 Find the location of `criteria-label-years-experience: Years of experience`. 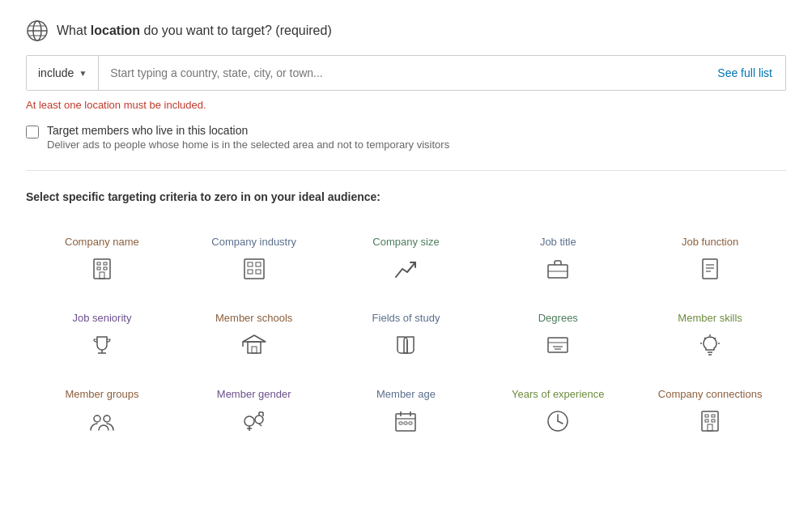

criteria-label-years-experience: Years of experience is located at coordinates (558, 395).